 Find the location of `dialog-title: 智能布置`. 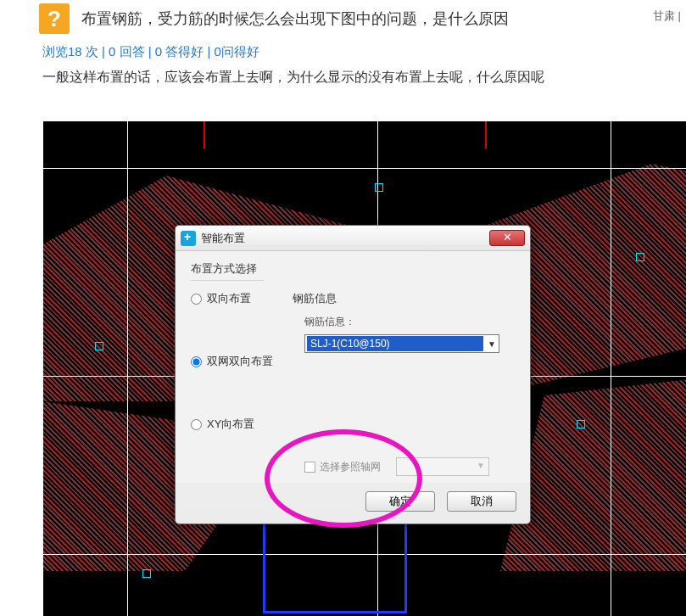

dialog-title: 智能布置 is located at coordinates (223, 238).